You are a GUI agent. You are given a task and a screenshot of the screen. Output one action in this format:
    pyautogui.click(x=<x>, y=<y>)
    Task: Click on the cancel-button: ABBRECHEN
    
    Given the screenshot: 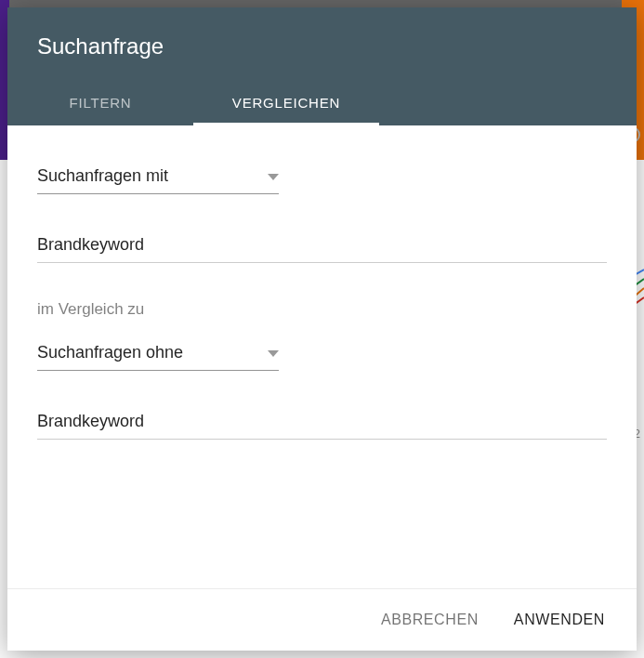 What is the action you would take?
    pyautogui.click(x=429, y=620)
    